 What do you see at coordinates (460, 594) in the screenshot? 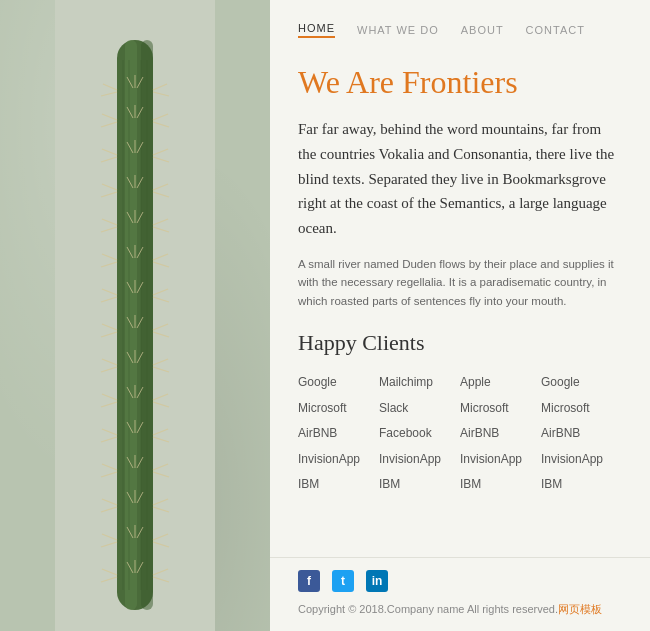
I see `footer: f t in Copyright © 2018.Company name All…` at bounding box center [460, 594].